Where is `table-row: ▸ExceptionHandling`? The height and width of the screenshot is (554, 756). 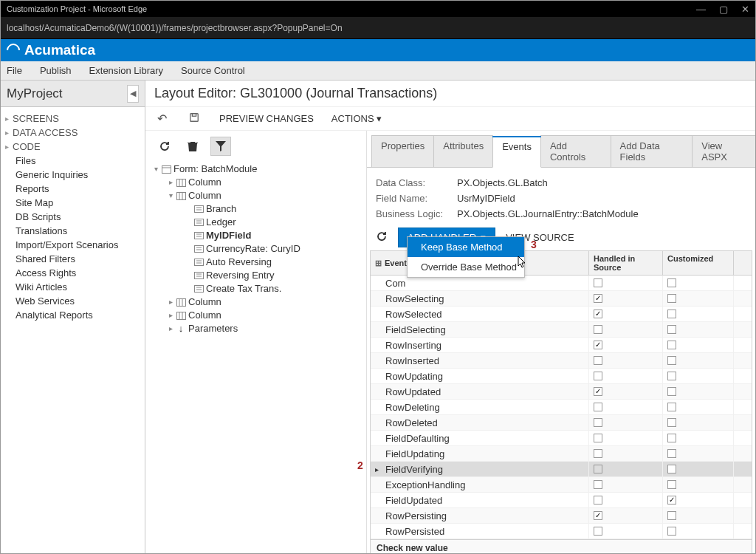
table-row: ▸ExceptionHandling is located at coordinates (561, 485).